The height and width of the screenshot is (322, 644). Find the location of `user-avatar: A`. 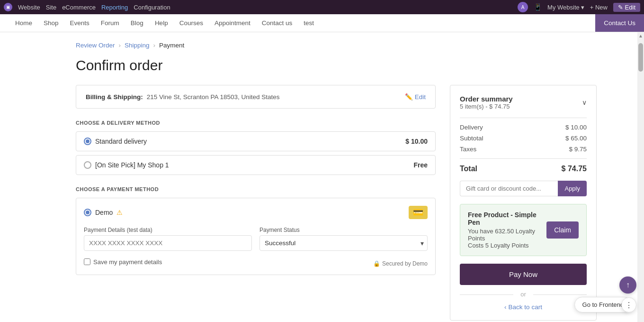

user-avatar: A is located at coordinates (523, 7).